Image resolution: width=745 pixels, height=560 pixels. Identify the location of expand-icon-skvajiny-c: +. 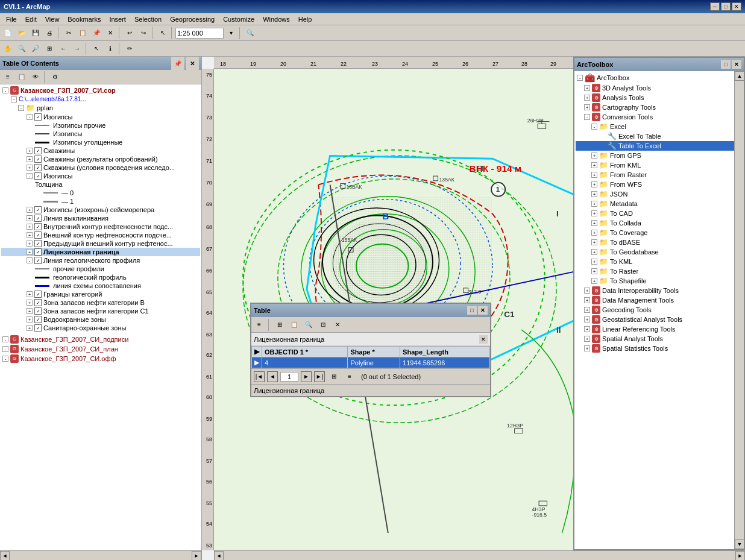
(30, 168).